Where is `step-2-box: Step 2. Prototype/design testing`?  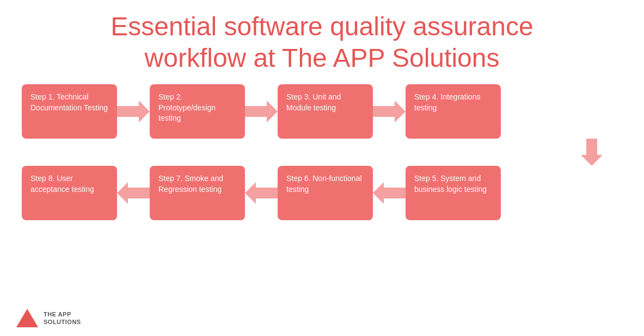 step-2-box: Step 2. Prototype/design testing is located at coordinates (197, 111).